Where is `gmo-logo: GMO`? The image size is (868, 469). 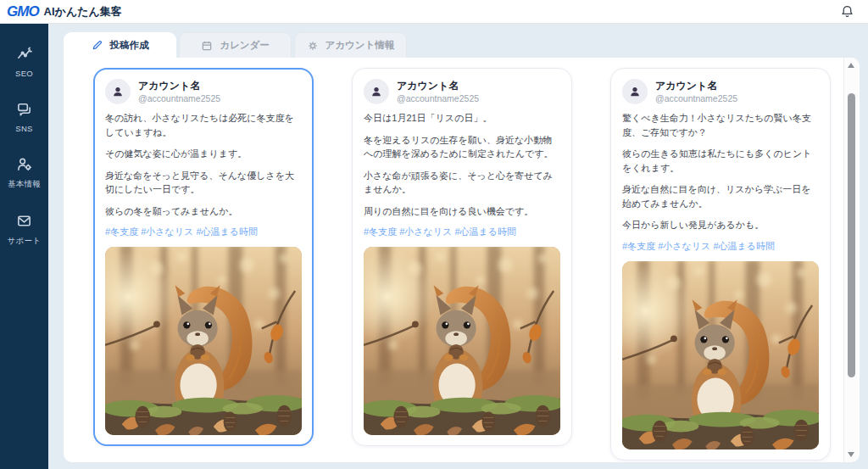
gmo-logo: GMO is located at coordinates (23, 12).